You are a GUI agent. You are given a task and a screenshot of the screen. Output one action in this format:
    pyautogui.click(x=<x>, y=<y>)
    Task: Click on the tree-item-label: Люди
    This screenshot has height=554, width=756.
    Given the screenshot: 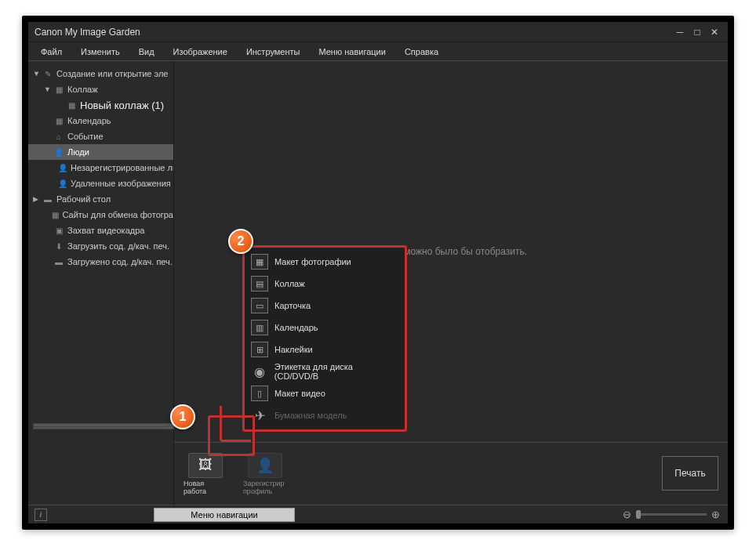 What is the action you would take?
    pyautogui.click(x=78, y=152)
    